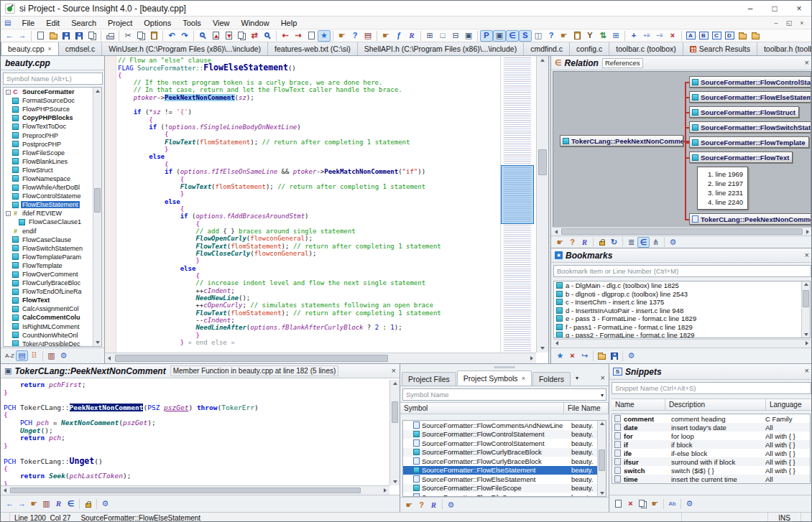 The image size is (812, 522). I want to click on project-tab-project-symbols: Project Symbols×, so click(494, 378).